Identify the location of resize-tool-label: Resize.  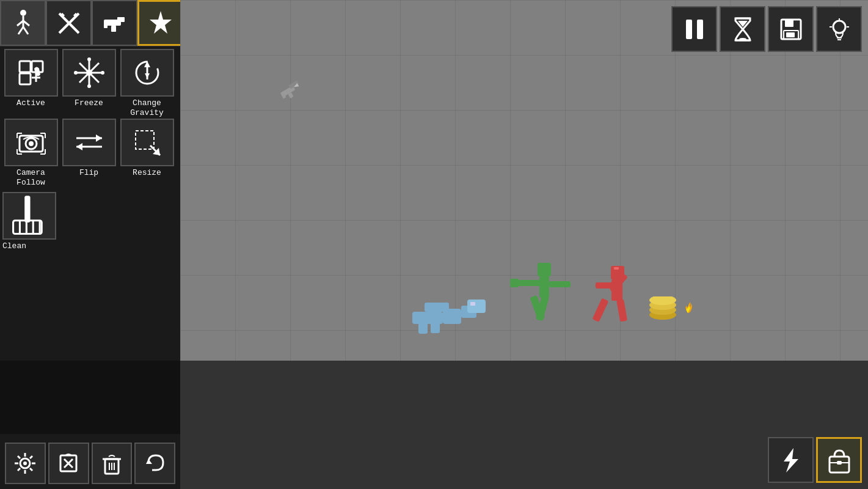
(147, 173).